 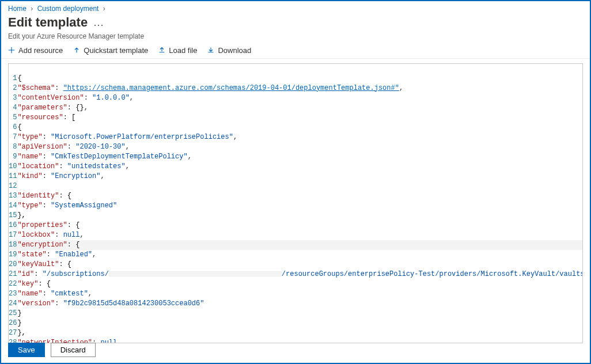 I want to click on more-icon: ⋯, so click(x=99, y=25).